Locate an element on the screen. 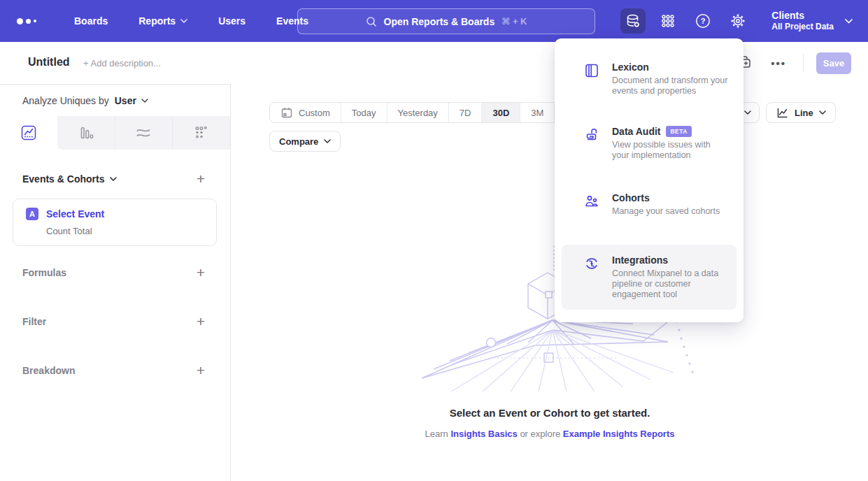 The height and width of the screenshot is (481, 868). top-nav: Boards Reports Users Events Open Reports… is located at coordinates (434, 21).